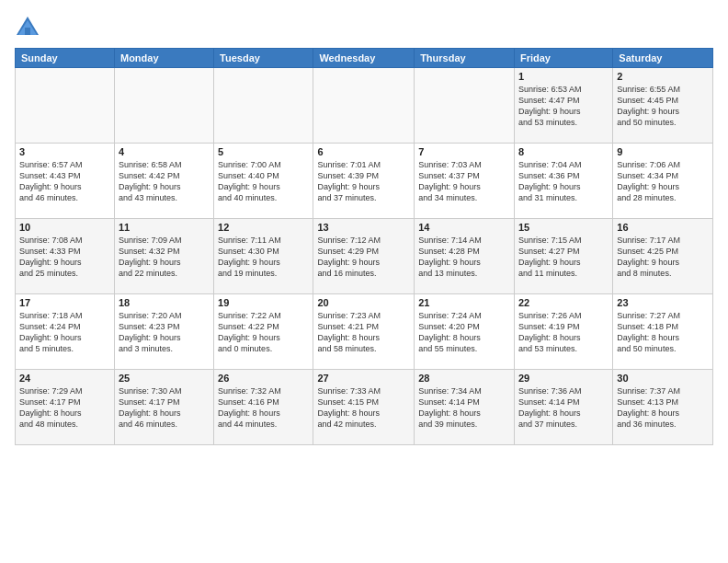 This screenshot has width=728, height=563. What do you see at coordinates (464, 408) in the screenshot?
I see `day-info: Sunrise: 7:34 AM Sunset: 4:14 PM Dayligh…` at bounding box center [464, 408].